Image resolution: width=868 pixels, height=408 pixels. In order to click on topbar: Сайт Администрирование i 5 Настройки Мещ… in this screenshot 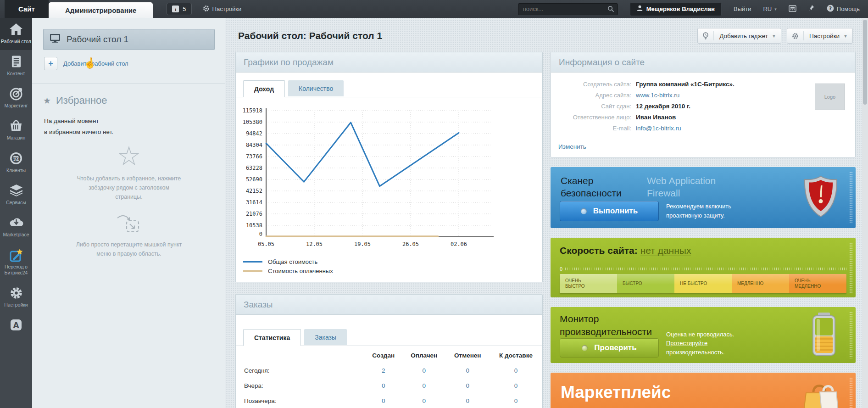, I will do `click(434, 9)`.